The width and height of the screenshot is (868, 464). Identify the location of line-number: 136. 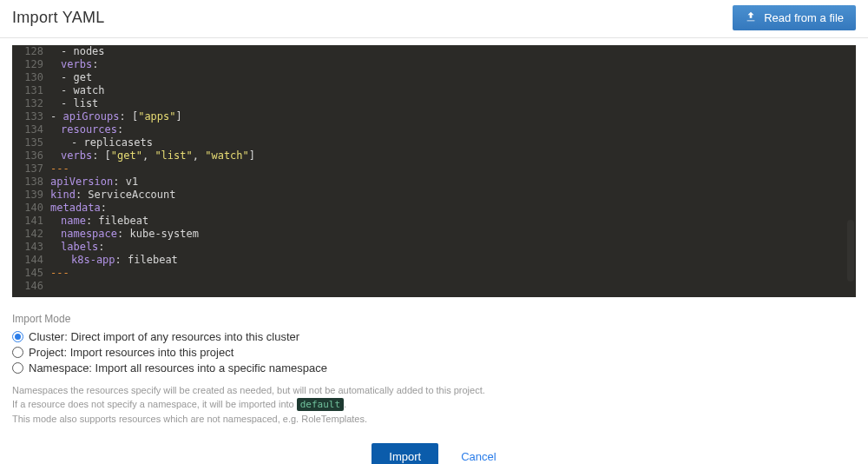
(31, 156).